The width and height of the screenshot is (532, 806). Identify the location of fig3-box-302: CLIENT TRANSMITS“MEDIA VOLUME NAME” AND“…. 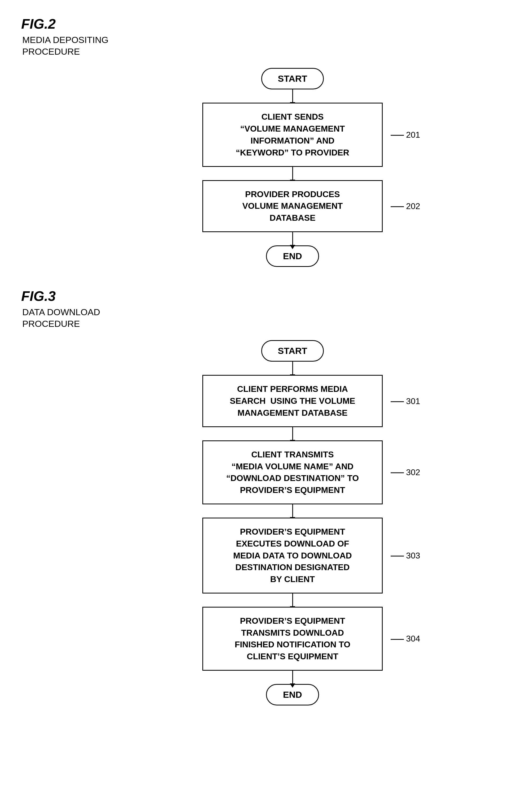
(292, 472).